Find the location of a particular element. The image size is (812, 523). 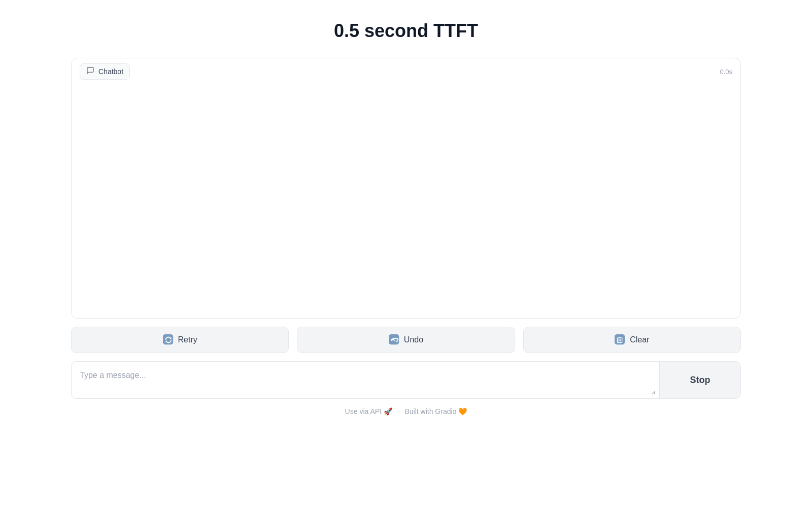

api-link: Use via API 🚀 is located at coordinates (368, 411).